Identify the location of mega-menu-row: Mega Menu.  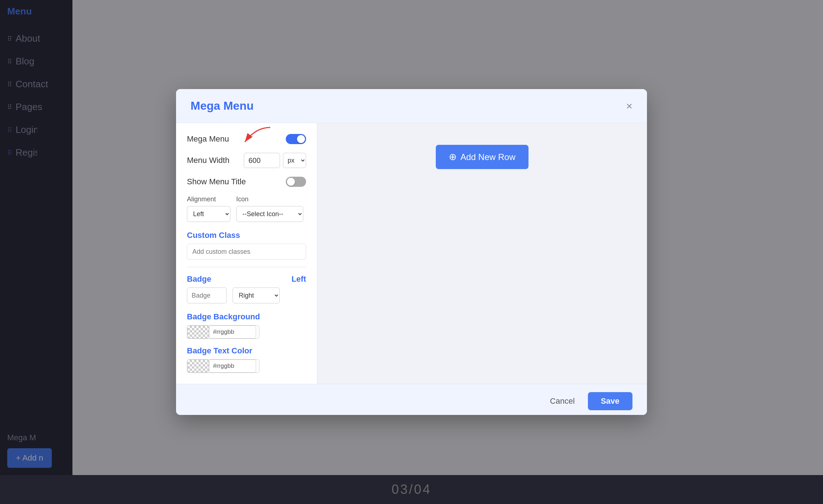
(246, 139).